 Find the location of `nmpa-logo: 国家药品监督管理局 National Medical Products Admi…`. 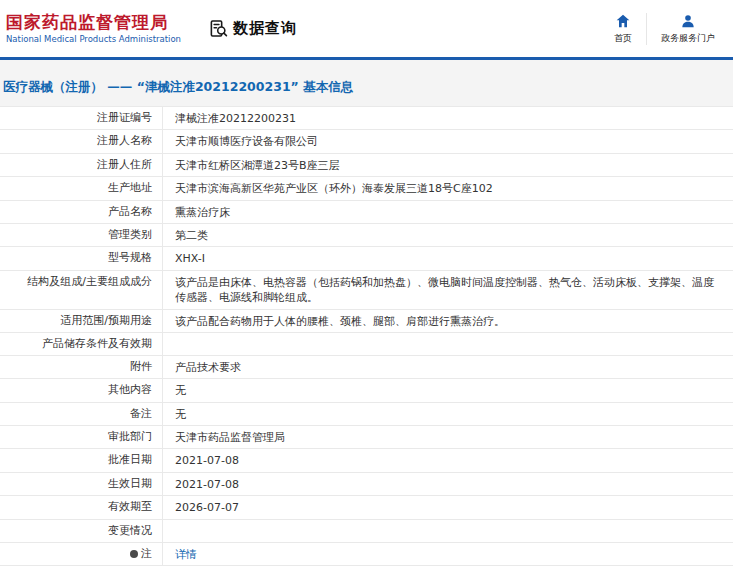

nmpa-logo: 国家药品监督管理局 National Medical Products Admi… is located at coordinates (90, 28).